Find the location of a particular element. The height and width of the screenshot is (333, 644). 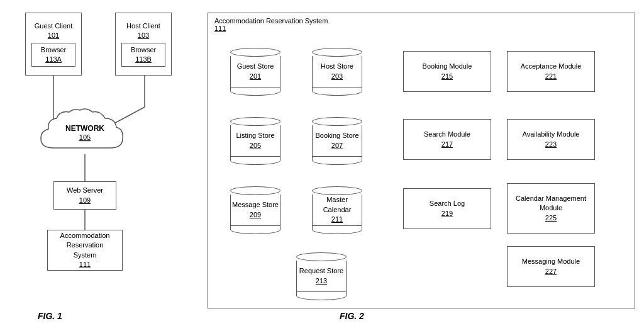

browser-a-box: Browser113A is located at coordinates (53, 55).